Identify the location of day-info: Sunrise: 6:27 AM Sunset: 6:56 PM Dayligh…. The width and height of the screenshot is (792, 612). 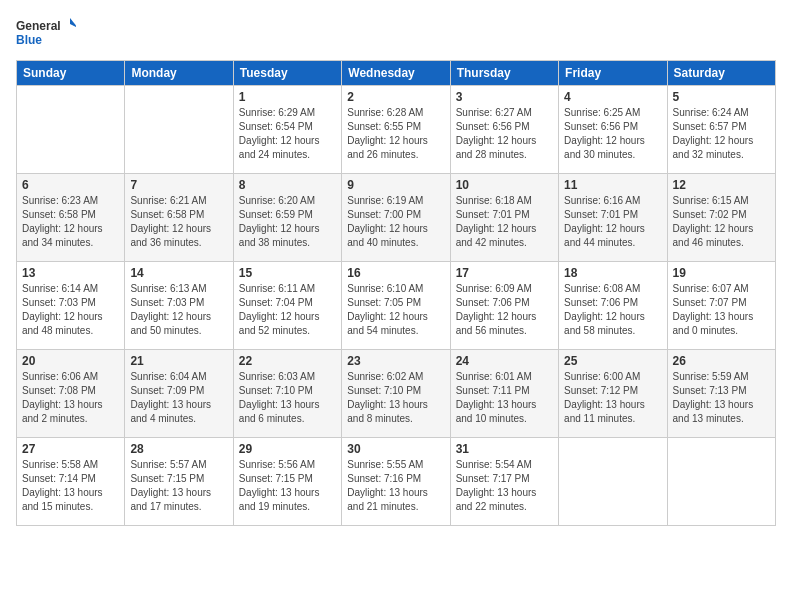
(504, 134).